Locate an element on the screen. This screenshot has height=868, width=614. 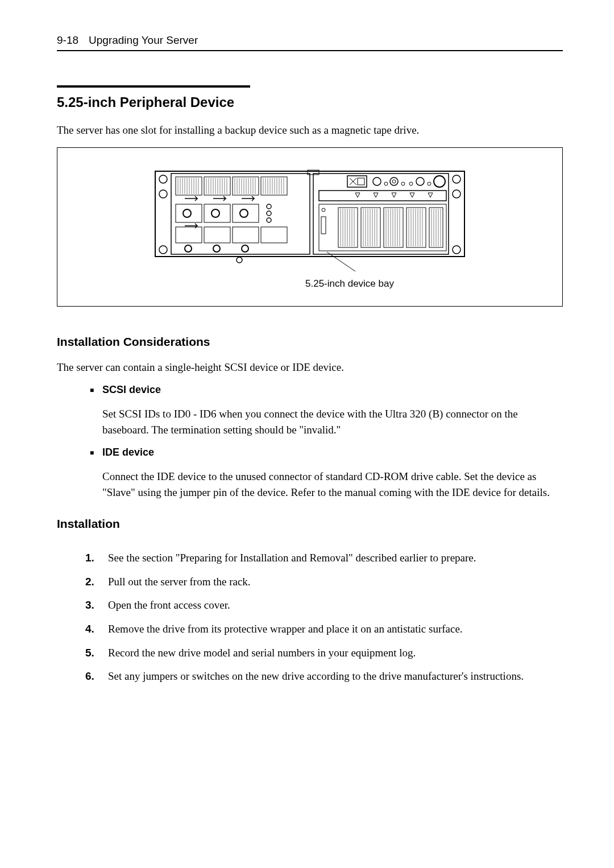
step-text: See the section "Preparing for Installat… is located at coordinates (292, 557).